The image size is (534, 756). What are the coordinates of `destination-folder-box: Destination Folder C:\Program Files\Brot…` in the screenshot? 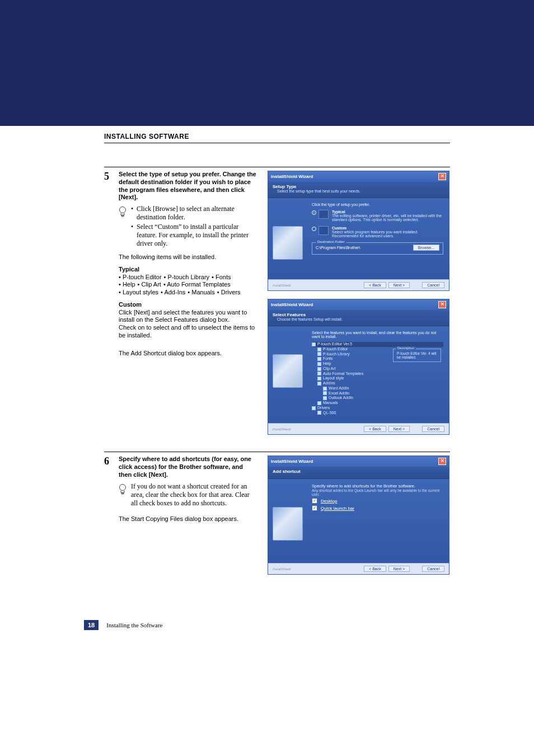 It's located at (377, 248).